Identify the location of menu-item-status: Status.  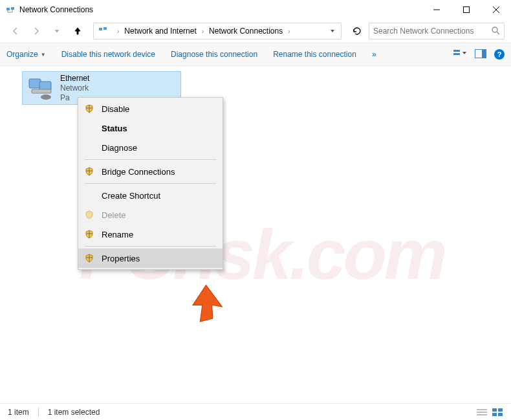
(150, 128).